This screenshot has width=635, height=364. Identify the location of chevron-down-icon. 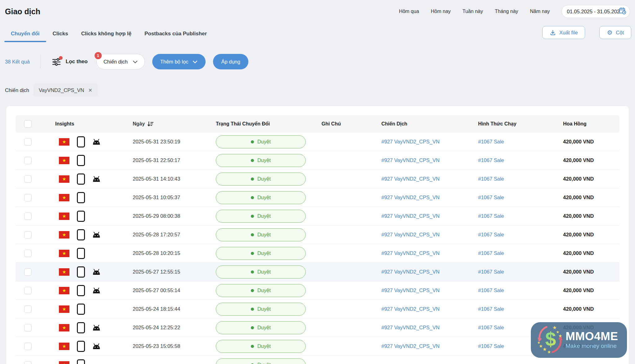
(195, 62).